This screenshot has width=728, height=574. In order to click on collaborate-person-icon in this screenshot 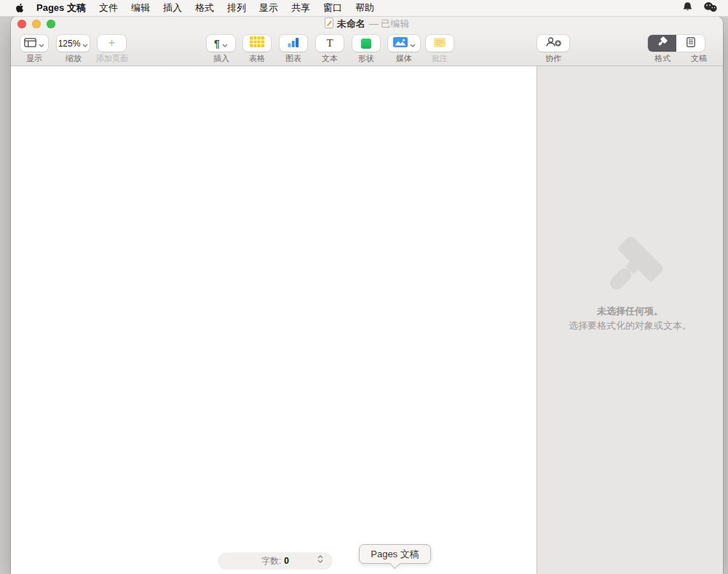, I will do `click(553, 44)`.